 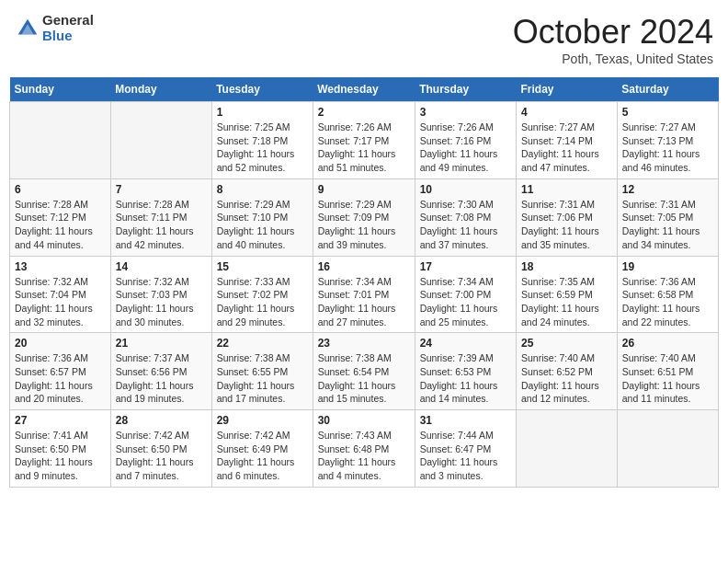 I want to click on day-header-thursday: Thursday, so click(x=465, y=90).